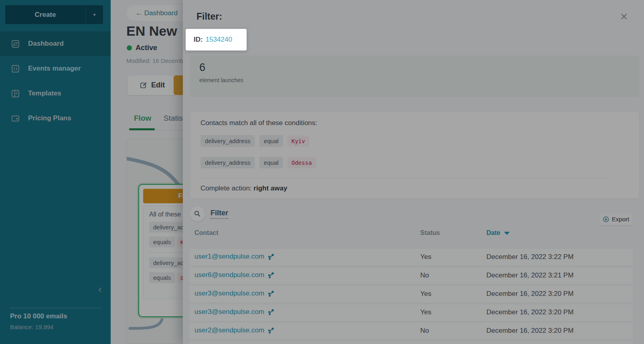 This screenshot has width=644, height=344. What do you see at coordinates (198, 40) in the screenshot?
I see `id-label: ID:` at bounding box center [198, 40].